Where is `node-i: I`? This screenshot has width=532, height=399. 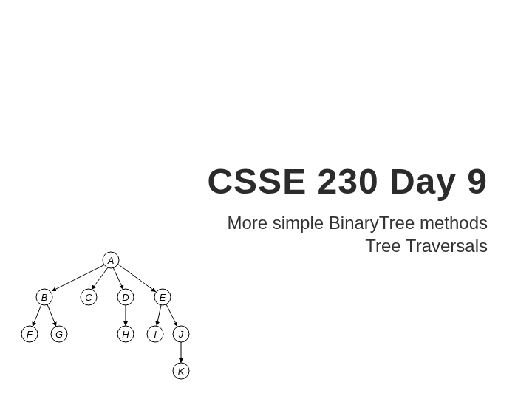 node-i: I is located at coordinates (155, 334).